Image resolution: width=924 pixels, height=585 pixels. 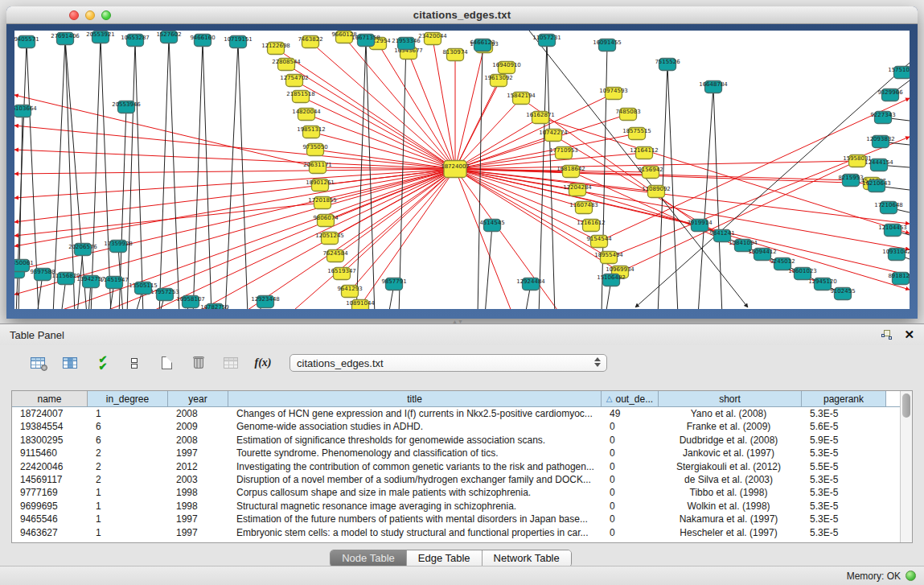 I want to click on table-row: 1938455462009Genome-wide association stu…, so click(x=462, y=426).